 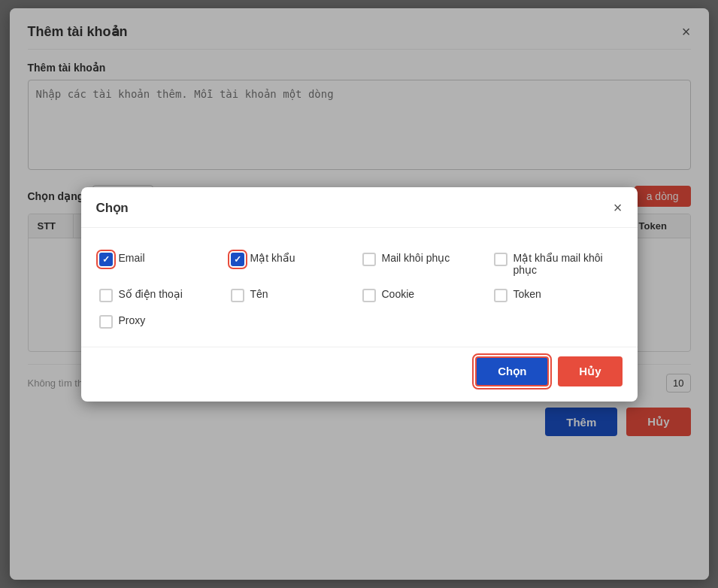 What do you see at coordinates (618, 208) in the screenshot?
I see `inner-modal-close-button: ×` at bounding box center [618, 208].